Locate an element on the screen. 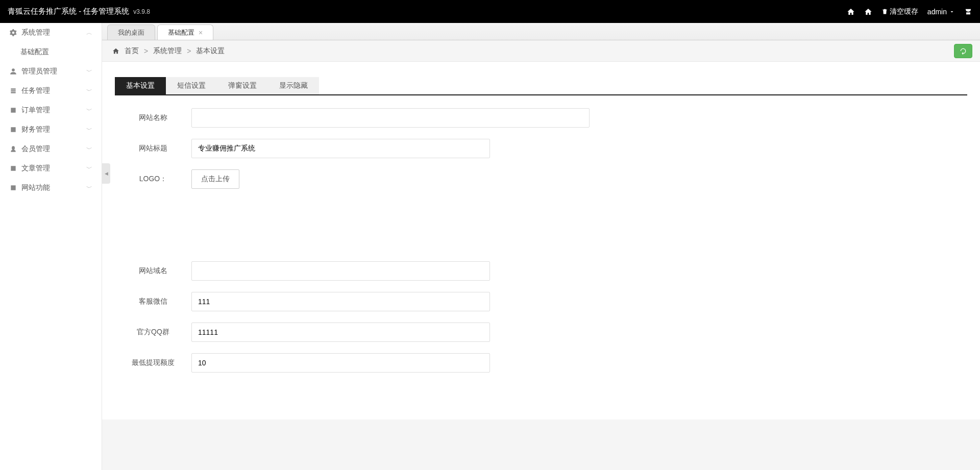  refresh-button is located at coordinates (963, 51).